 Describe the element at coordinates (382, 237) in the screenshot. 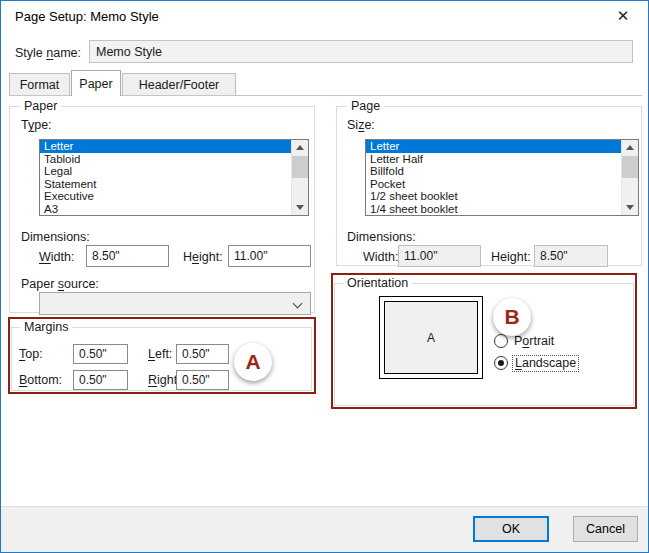

I see `page-dimensions-label: Dimensions:` at that location.